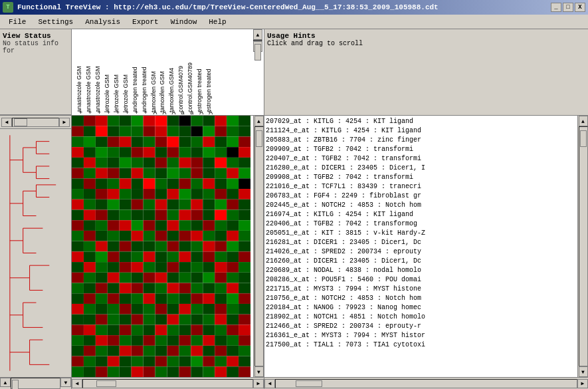  What do you see at coordinates (421, 224) in the screenshot?
I see `gene-list-item: 220406_at : TGFB2 : 7042 : transformog` at bounding box center [421, 224].